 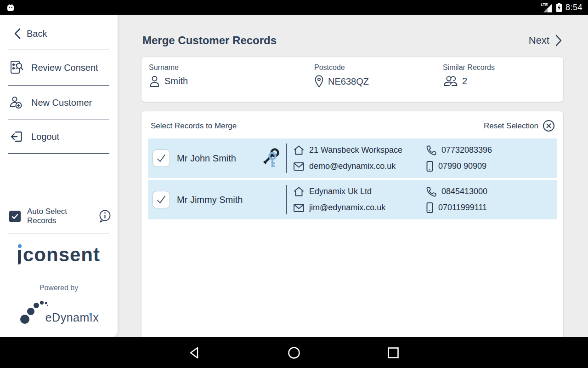 What do you see at coordinates (34, 311) in the screenshot?
I see `edynamix-dots-icon` at bounding box center [34, 311].